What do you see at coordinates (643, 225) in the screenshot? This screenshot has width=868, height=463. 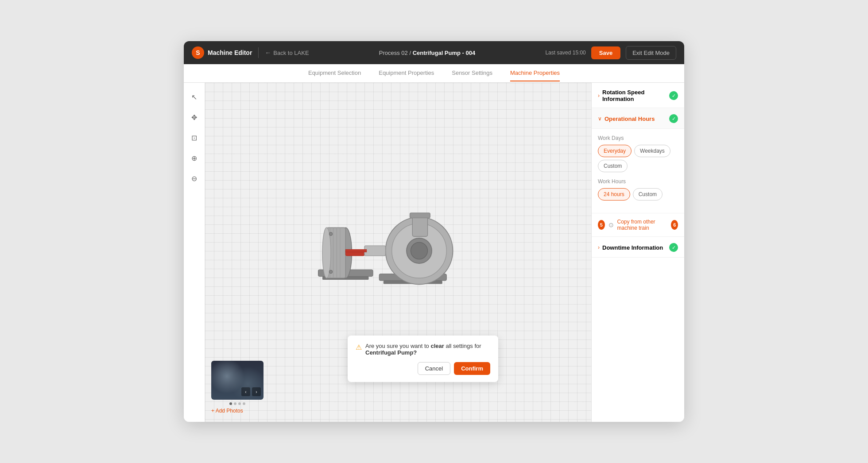 I see `copy-machine-train-link: Copy from other machine train` at bounding box center [643, 225].